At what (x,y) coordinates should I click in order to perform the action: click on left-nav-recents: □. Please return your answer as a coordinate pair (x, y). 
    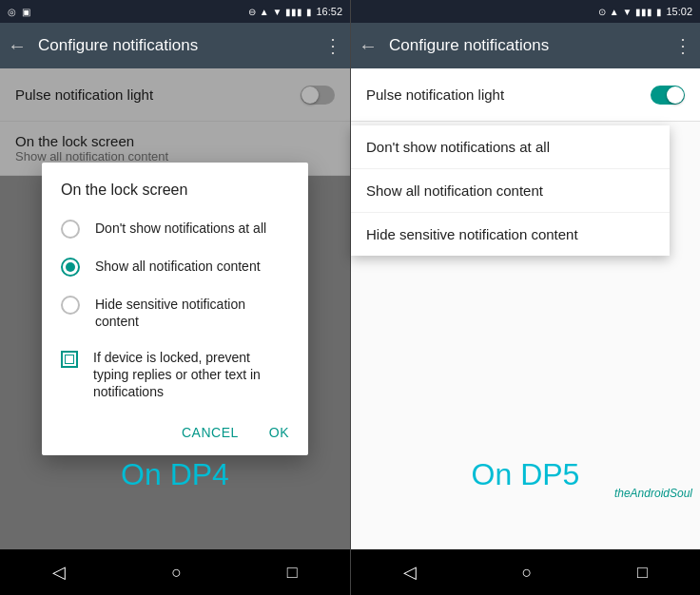
    Looking at the image, I should click on (293, 572).